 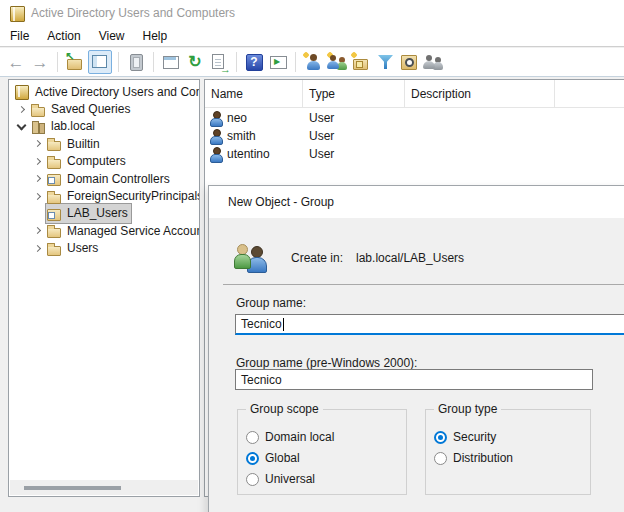 What do you see at coordinates (254, 94) in the screenshot?
I see `column-header-name: Name` at bounding box center [254, 94].